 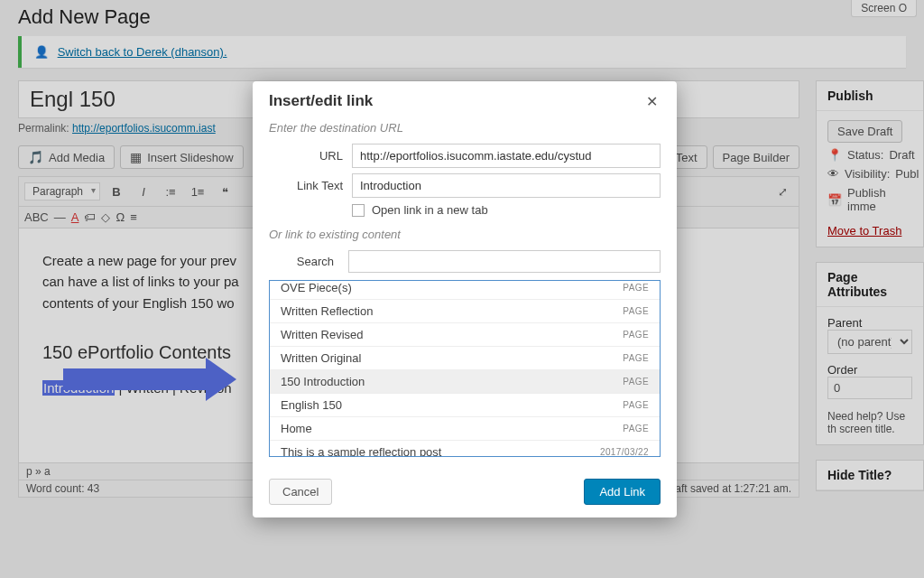 I want to click on result-title: Home, so click(x=296, y=428).